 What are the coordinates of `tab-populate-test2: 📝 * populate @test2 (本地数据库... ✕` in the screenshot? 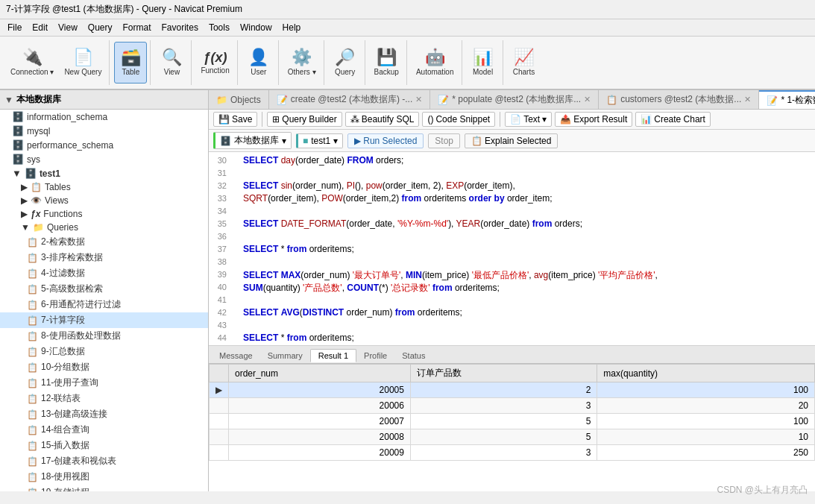 It's located at (515, 100).